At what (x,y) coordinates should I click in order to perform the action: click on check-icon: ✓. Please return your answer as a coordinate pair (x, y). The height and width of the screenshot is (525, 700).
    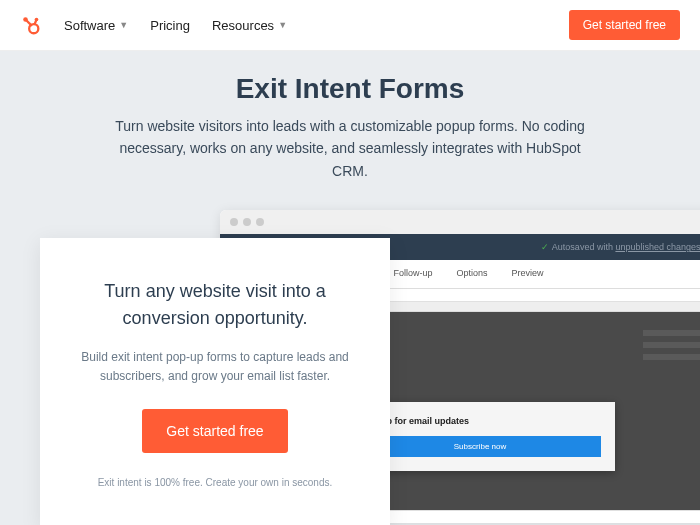
    Looking at the image, I should click on (545, 247).